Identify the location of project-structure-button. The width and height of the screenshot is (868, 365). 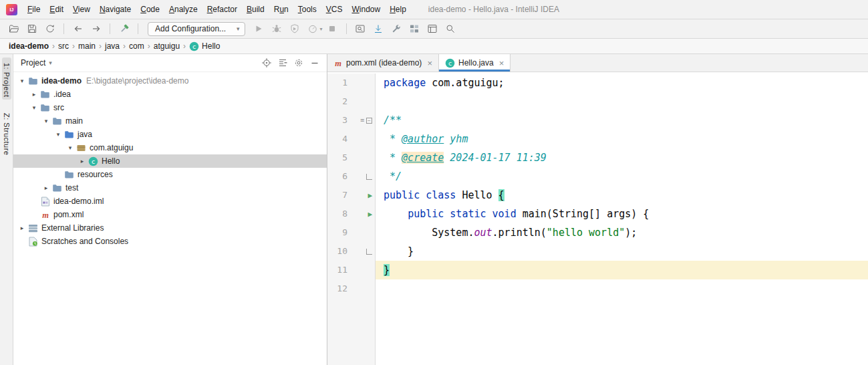
(414, 29).